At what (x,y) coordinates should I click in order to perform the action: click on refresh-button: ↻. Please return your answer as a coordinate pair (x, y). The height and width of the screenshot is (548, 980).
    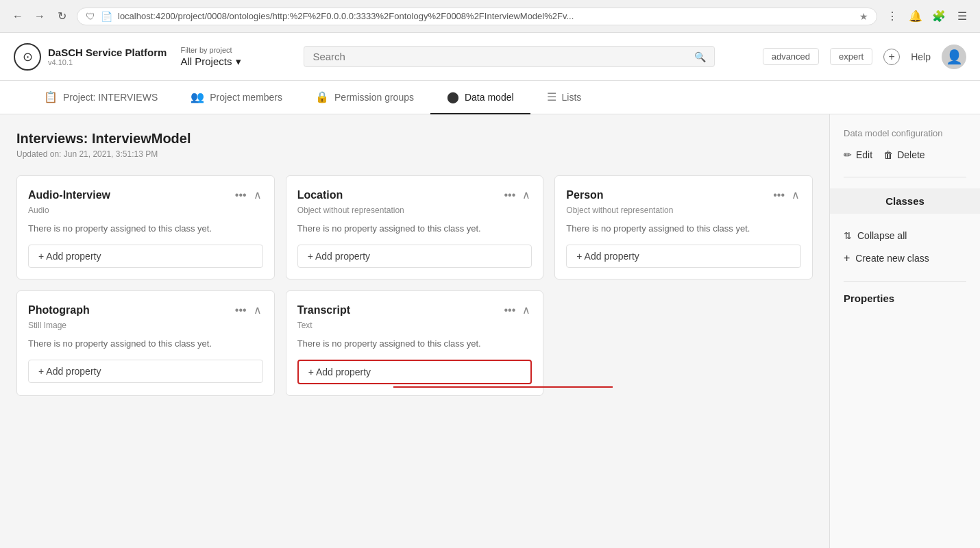
    Looking at the image, I should click on (62, 16).